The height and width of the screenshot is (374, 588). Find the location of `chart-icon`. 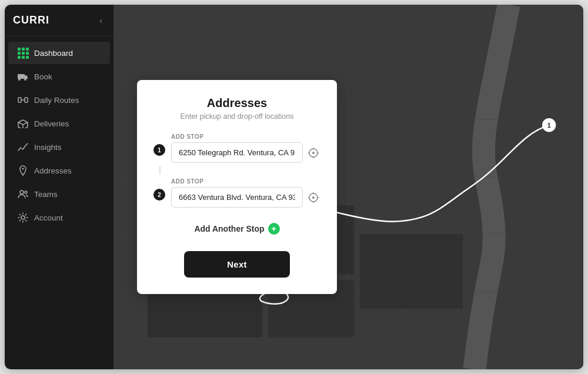

chart-icon is located at coordinates (23, 147).